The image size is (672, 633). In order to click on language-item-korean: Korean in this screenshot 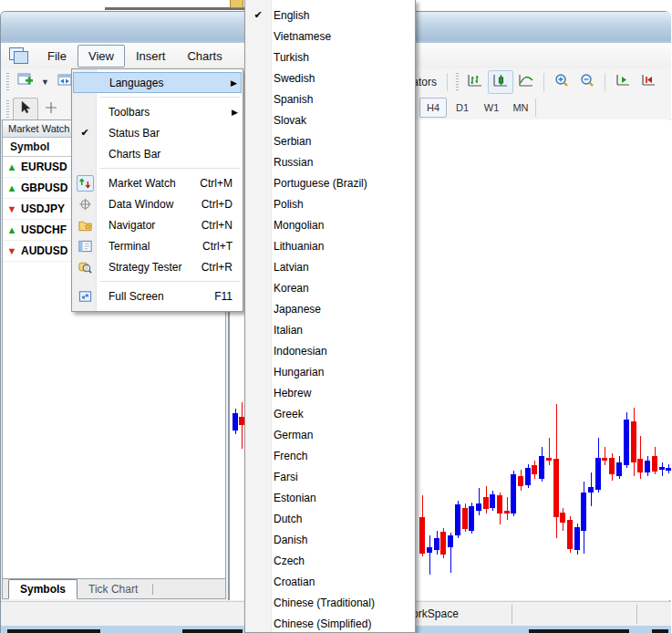, I will do `click(330, 288)`.